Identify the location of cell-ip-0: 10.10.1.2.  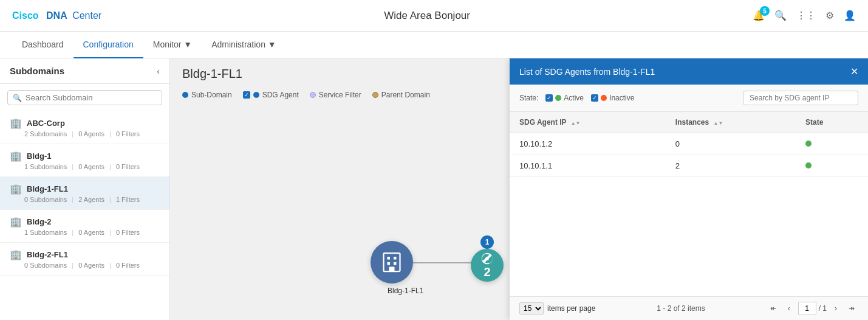
(588, 144).